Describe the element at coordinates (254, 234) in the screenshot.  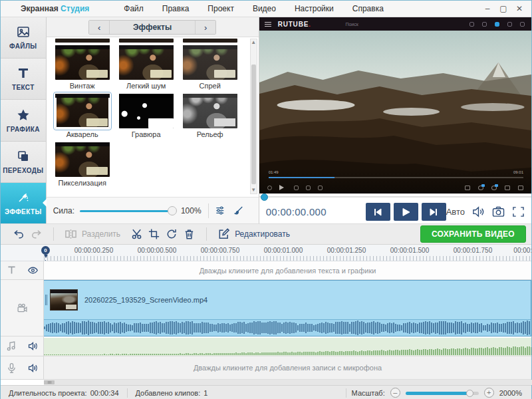
I see `edit-button: Редактировать` at that location.